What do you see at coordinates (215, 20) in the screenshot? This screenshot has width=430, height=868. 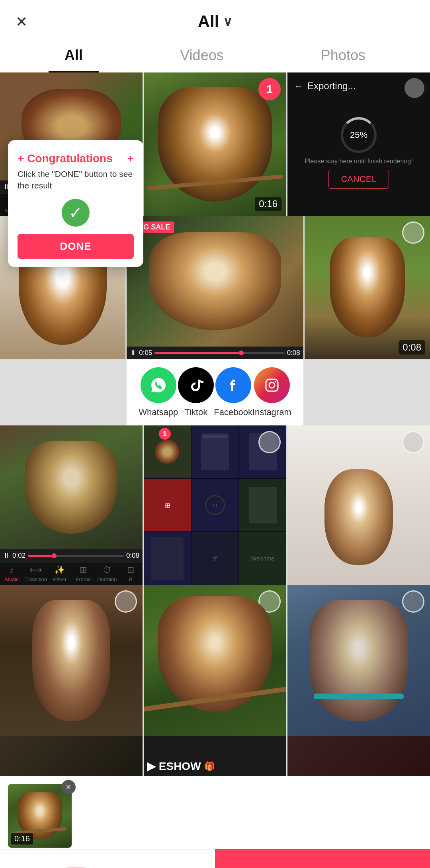 I see `header: × All ∨` at bounding box center [215, 20].